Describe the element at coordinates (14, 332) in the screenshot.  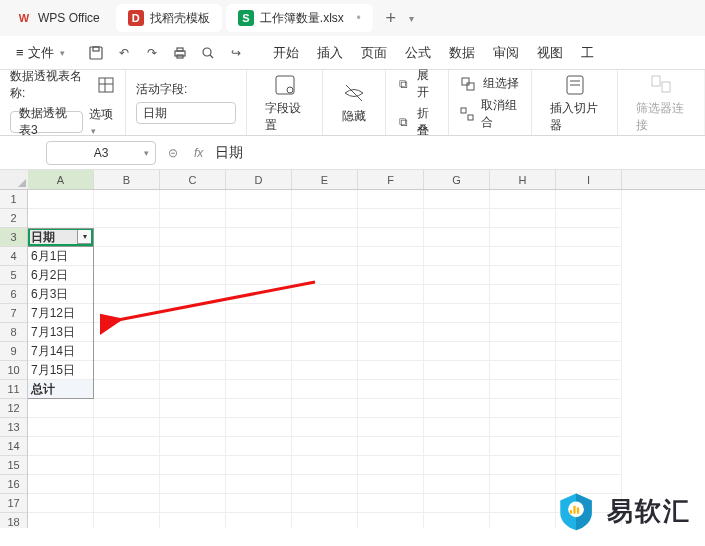
I see `row-header-8: 8` at that location.